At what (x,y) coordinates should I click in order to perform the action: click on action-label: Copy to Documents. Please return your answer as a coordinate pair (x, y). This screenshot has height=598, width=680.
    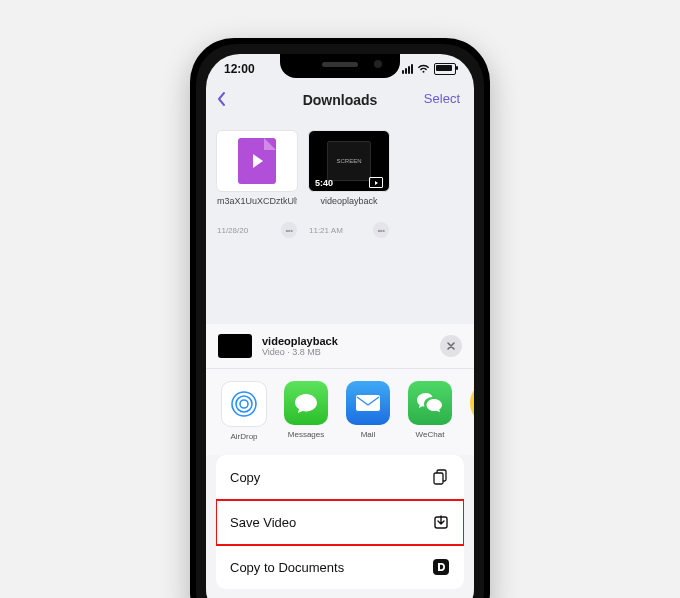
    Looking at the image, I should click on (287, 568).